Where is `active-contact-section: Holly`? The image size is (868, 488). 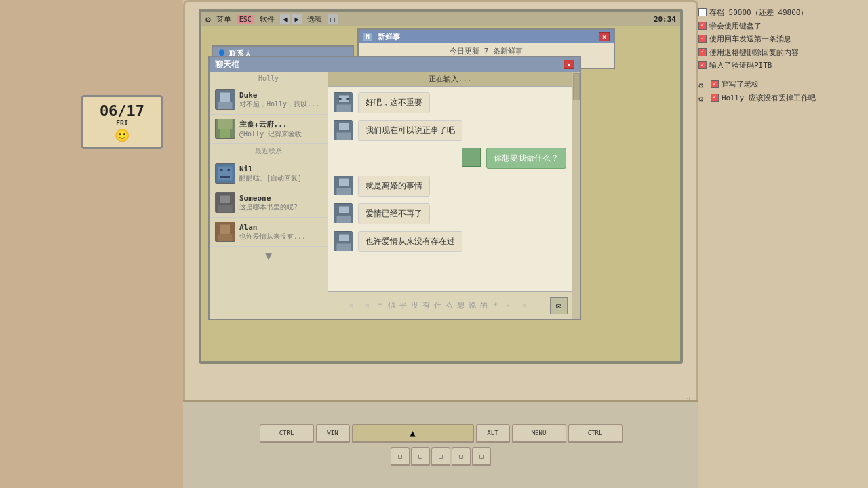 active-contact-section: Holly is located at coordinates (269, 79).